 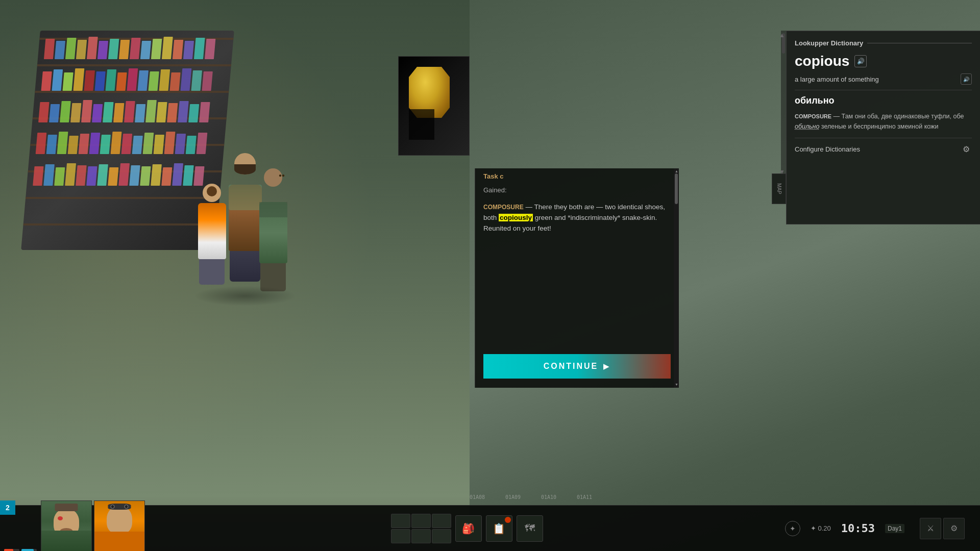 What do you see at coordinates (434, 106) in the screenshot?
I see `portrait-image` at bounding box center [434, 106].